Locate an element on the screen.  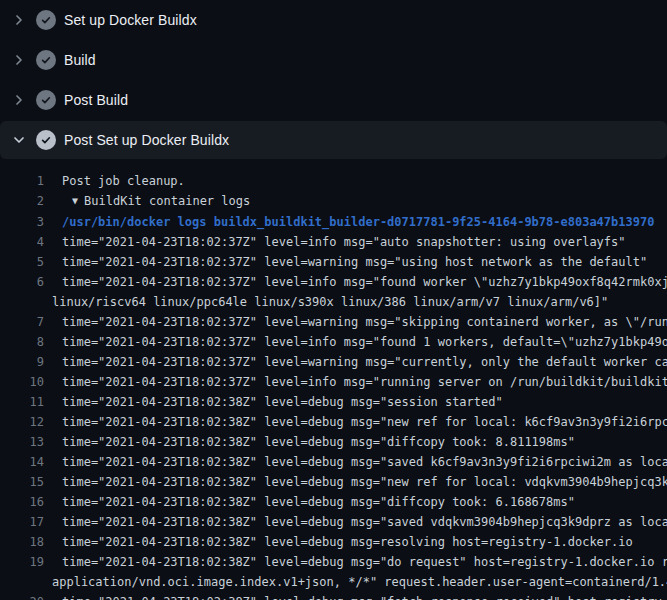
log-line-number: 2 is located at coordinates (22, 202).